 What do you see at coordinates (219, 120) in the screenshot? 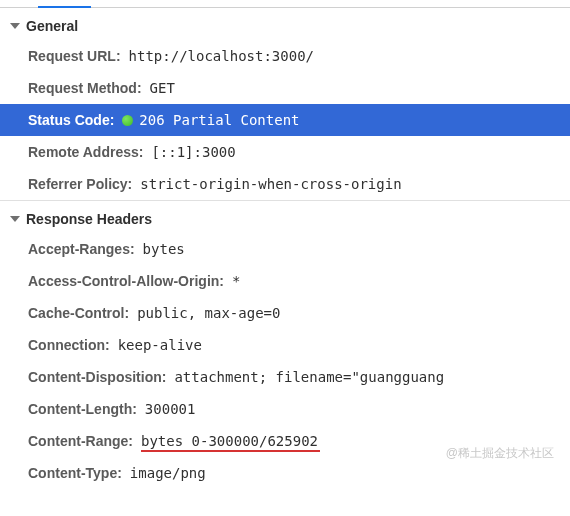
I see `status-text: 206 Partial Content` at bounding box center [219, 120].